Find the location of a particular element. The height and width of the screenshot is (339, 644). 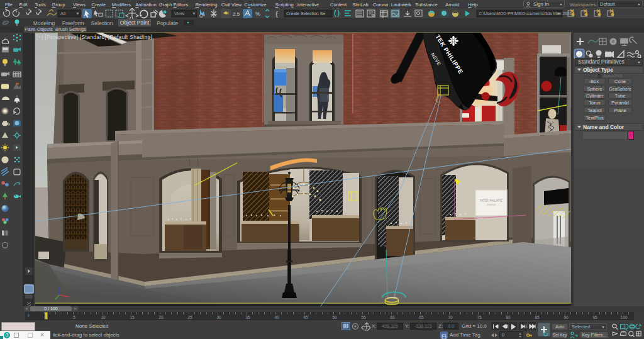

svg-text: PATEK PHILIPPE is located at coordinates (491, 201).